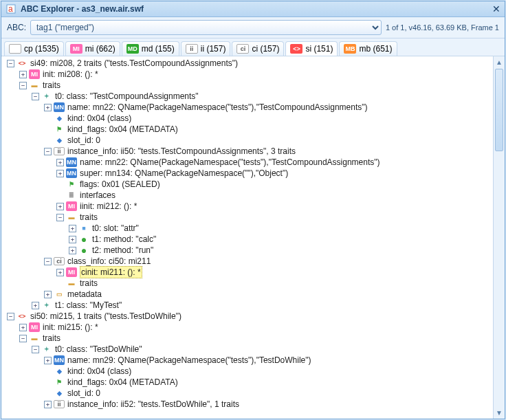  Describe the element at coordinates (499, 238) in the screenshot. I see `vertical-scrollbar: ▲ ▼` at that location.